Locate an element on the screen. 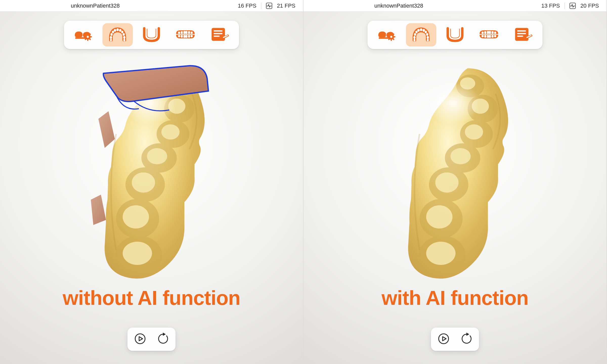  fps-primary: 13 FPS is located at coordinates (550, 6).